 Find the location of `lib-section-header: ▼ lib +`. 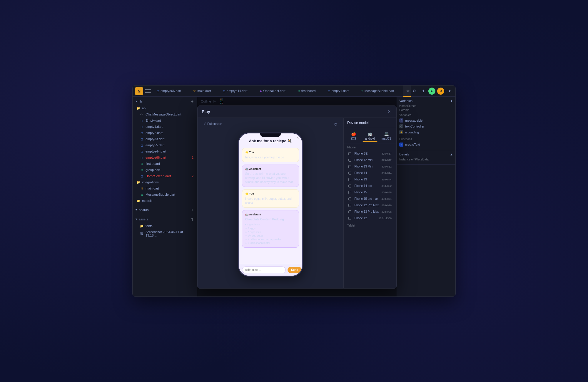

lib-section-header: ▼ lib + is located at coordinates (165, 101).